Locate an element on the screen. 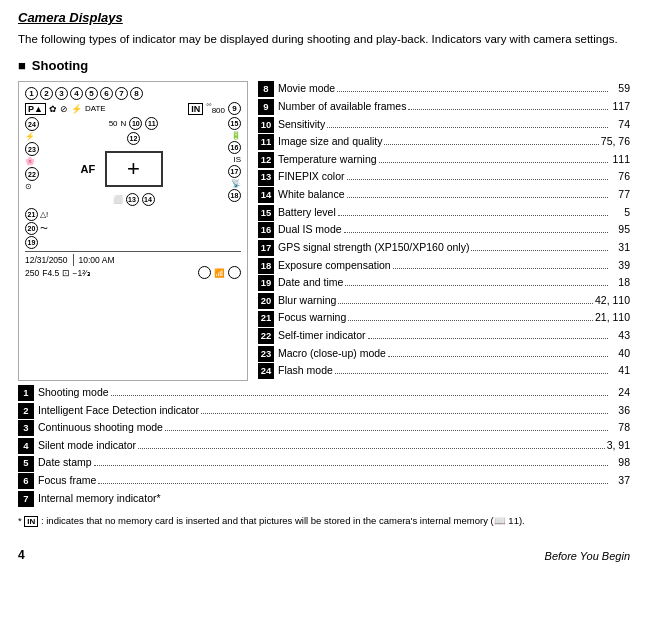  icon-blur-warn: 〜 is located at coordinates (44, 228).